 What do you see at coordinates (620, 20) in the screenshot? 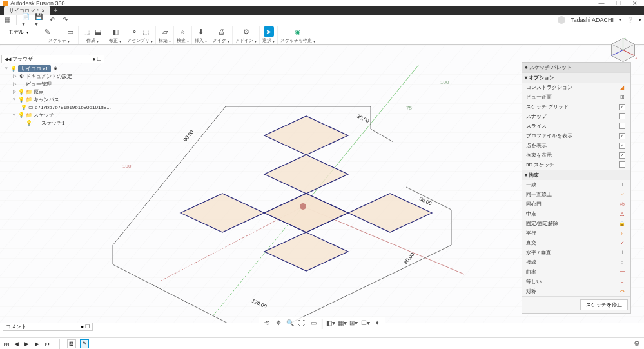
I see `user-dropdown-icon: ▾` at bounding box center [620, 20].